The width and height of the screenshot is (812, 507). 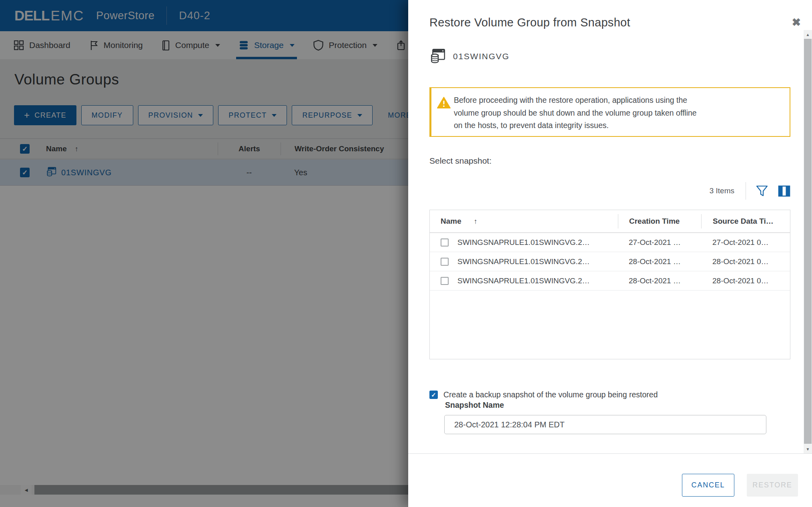 What do you see at coordinates (434, 395) in the screenshot?
I see `check-icon: ✓` at bounding box center [434, 395].